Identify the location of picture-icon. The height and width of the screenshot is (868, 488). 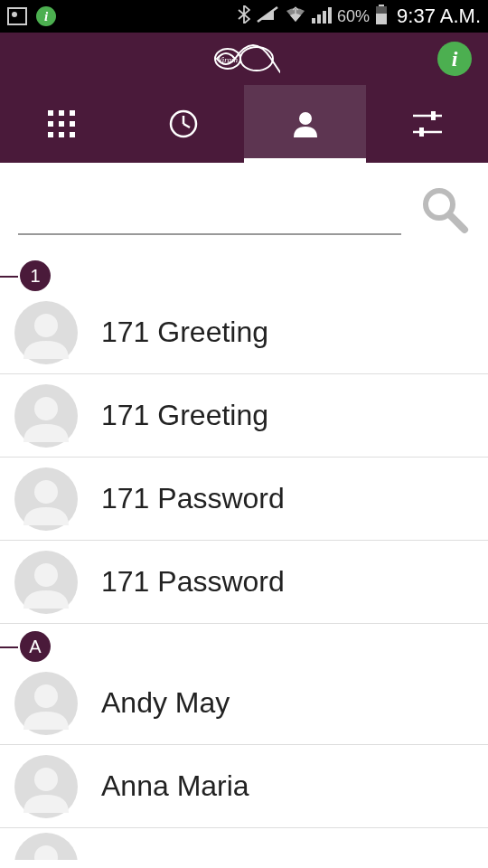
(17, 16).